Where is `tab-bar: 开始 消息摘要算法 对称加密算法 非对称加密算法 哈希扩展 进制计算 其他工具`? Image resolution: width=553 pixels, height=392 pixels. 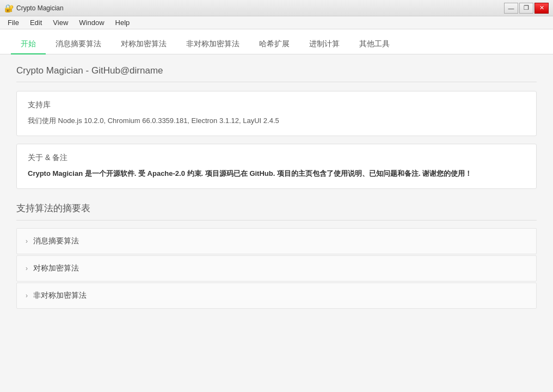
tab-bar: 开始 消息摘要算法 对称加密算法 非对称加密算法 哈希扩展 进制计算 其他工具 is located at coordinates (276, 42).